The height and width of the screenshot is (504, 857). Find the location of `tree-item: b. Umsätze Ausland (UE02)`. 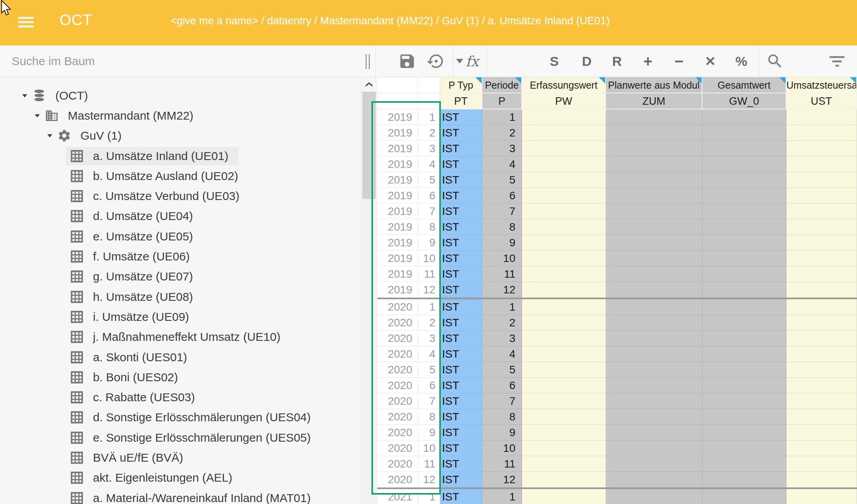

tree-item: b. Umsätze Ausland (UE02) is located at coordinates (180, 176).